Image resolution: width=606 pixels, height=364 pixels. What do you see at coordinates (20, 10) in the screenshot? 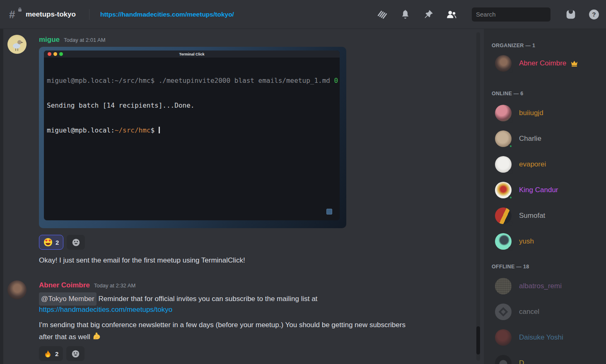
I see `lock-icon` at bounding box center [20, 10].